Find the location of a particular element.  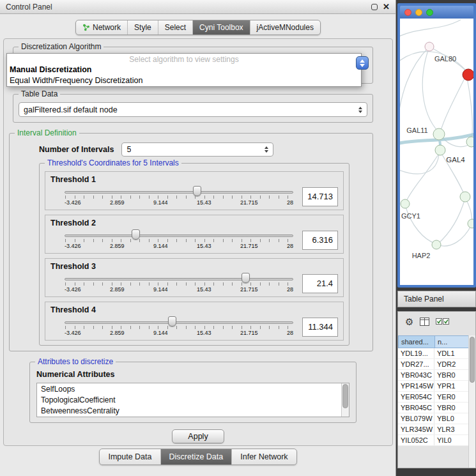

tab-jactivemnodules: jActiveMNodules is located at coordinates (285, 27).